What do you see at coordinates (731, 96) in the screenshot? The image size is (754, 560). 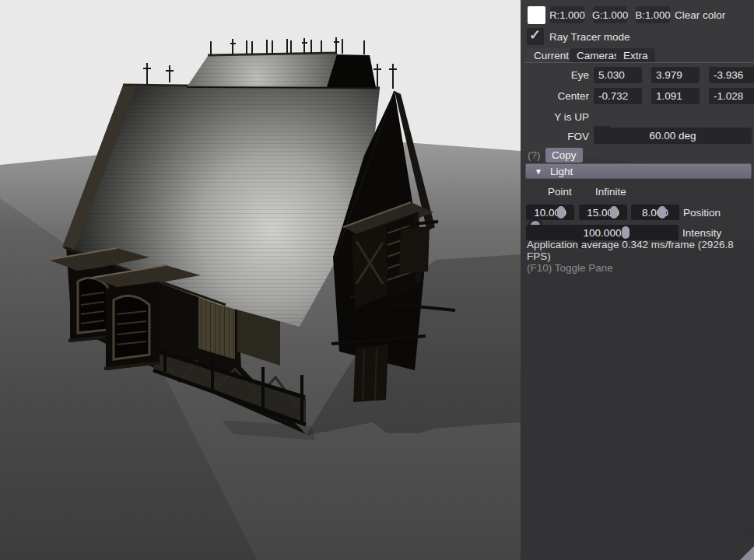 I see `center-z-field: -1.028` at bounding box center [731, 96].